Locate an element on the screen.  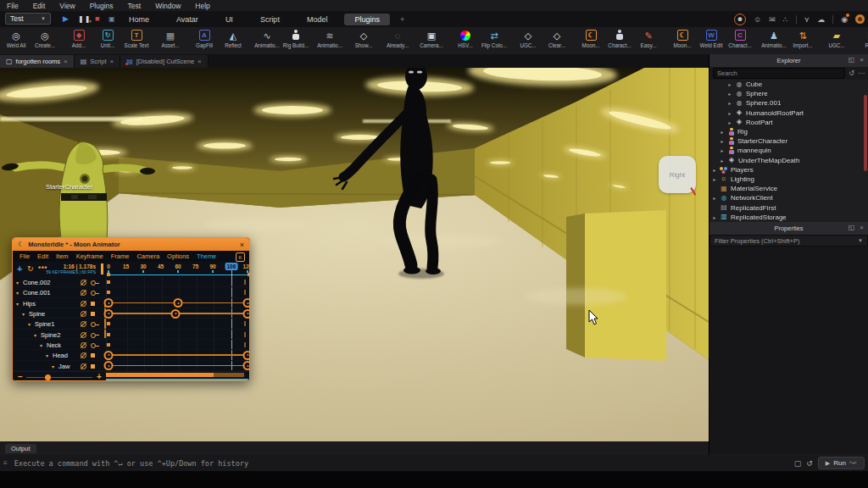
menubar-item-test: Test is located at coordinates (135, 6).